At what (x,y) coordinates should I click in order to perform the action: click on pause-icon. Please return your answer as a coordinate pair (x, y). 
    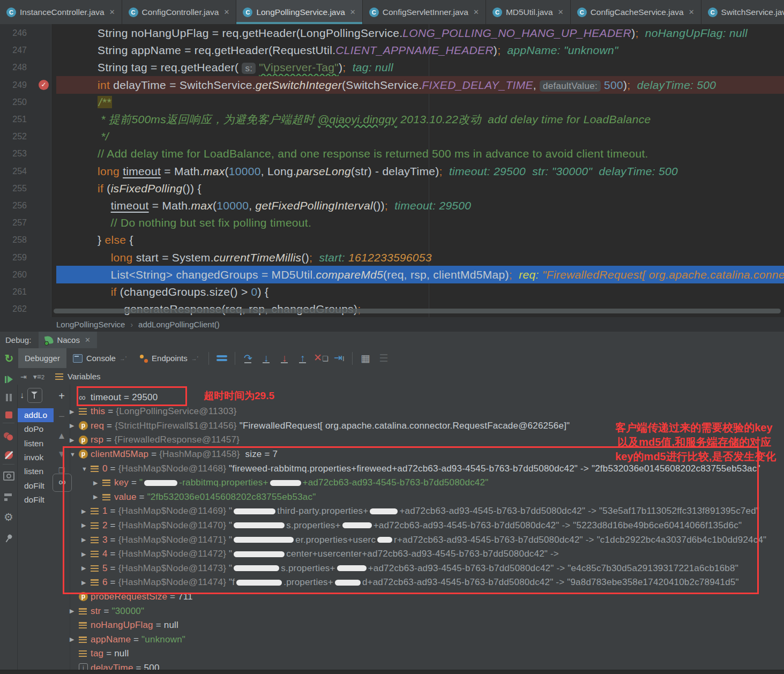
    Looking at the image, I should click on (9, 398).